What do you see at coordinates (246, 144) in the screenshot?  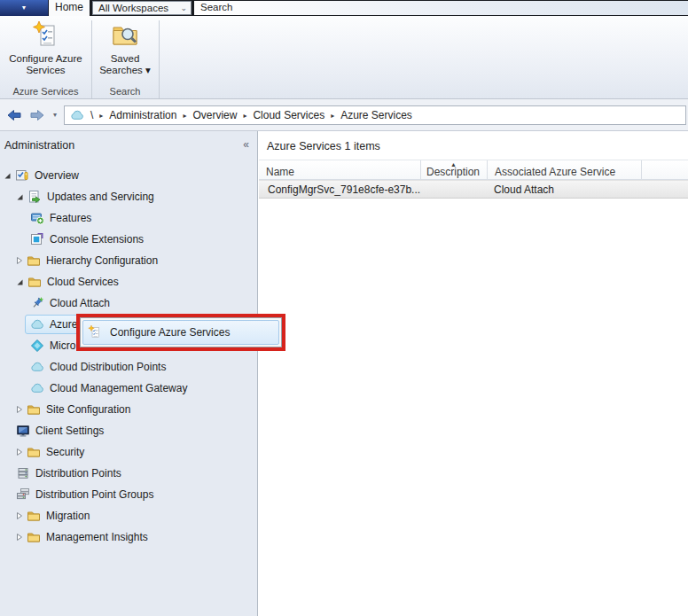 I see `collapse-pane-icon: «` at bounding box center [246, 144].